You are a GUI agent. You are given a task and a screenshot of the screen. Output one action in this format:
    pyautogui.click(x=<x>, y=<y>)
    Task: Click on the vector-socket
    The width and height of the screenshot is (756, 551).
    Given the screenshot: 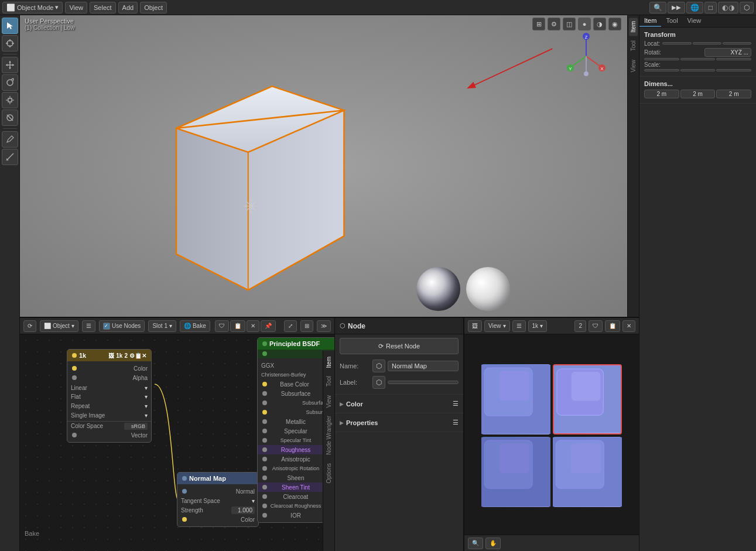 What is the action you would take?
    pyautogui.click(x=74, y=435)
    